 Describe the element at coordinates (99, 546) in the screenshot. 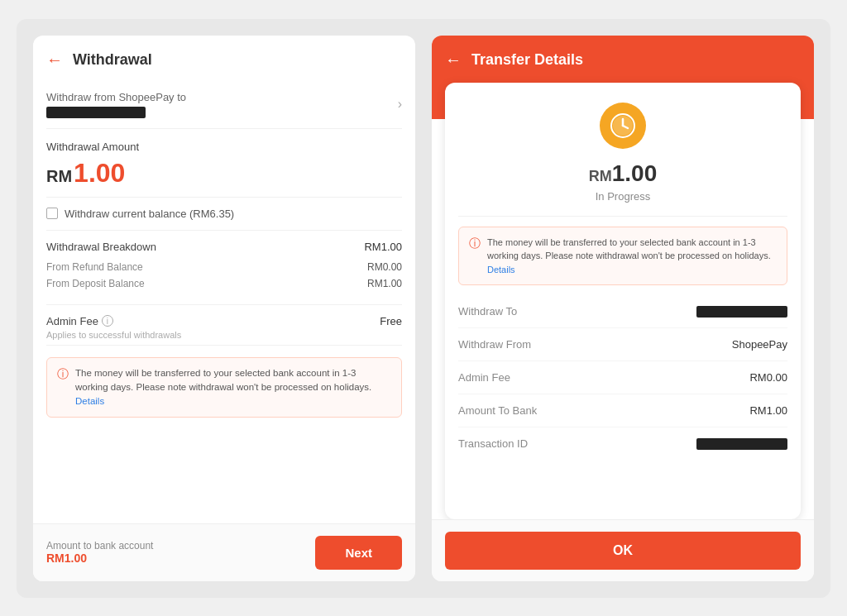

I see `footer-label-left: Amount to bank account` at that location.